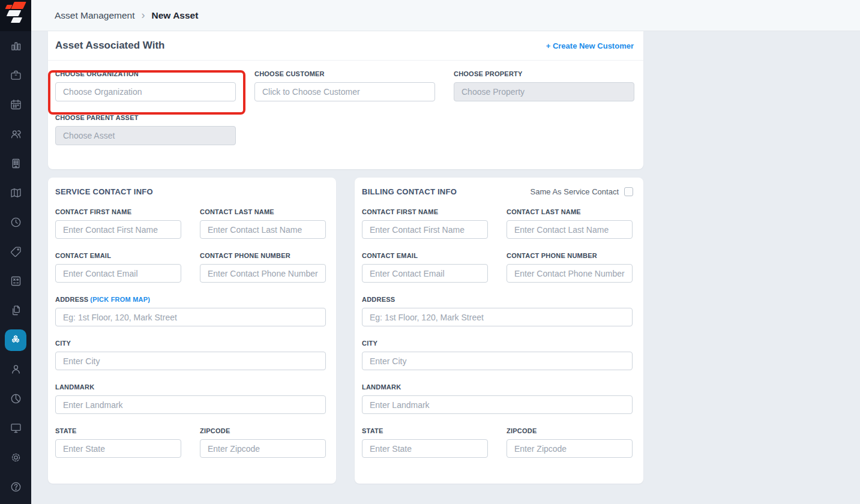  Describe the element at coordinates (575, 192) in the screenshot. I see `same-as-service-contact-label: Same As Service Contact` at that location.